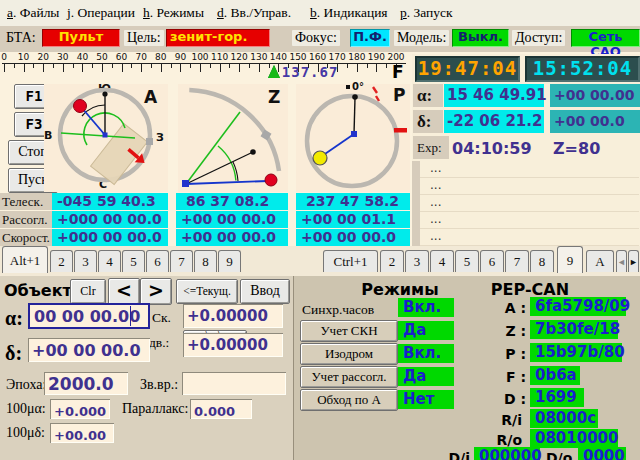 The width and height of the screenshot is (640, 460). Describe the element at coordinates (80, 409) in the screenshot. I see `mu-alpha-input` at that location.